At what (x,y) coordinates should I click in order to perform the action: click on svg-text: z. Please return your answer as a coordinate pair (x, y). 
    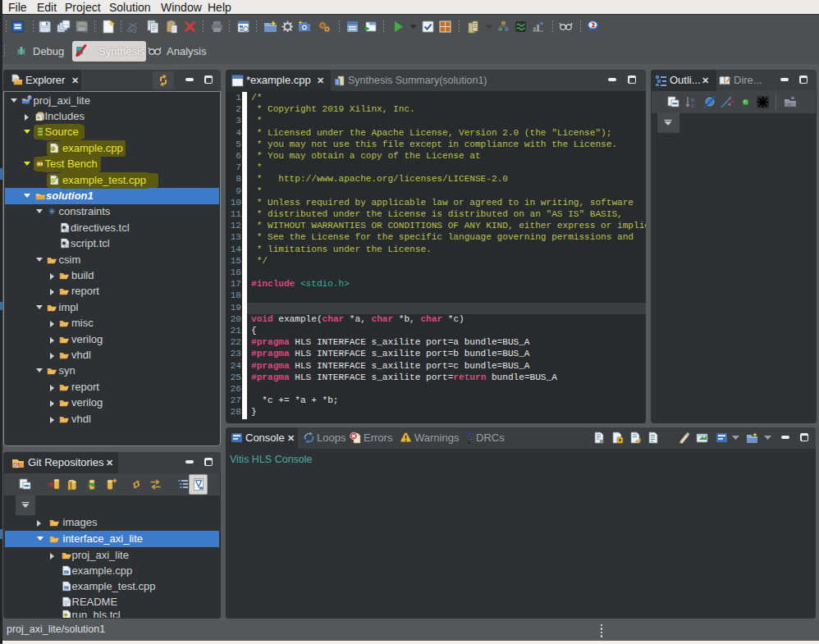
    Looking at the image, I should click on (693, 105).